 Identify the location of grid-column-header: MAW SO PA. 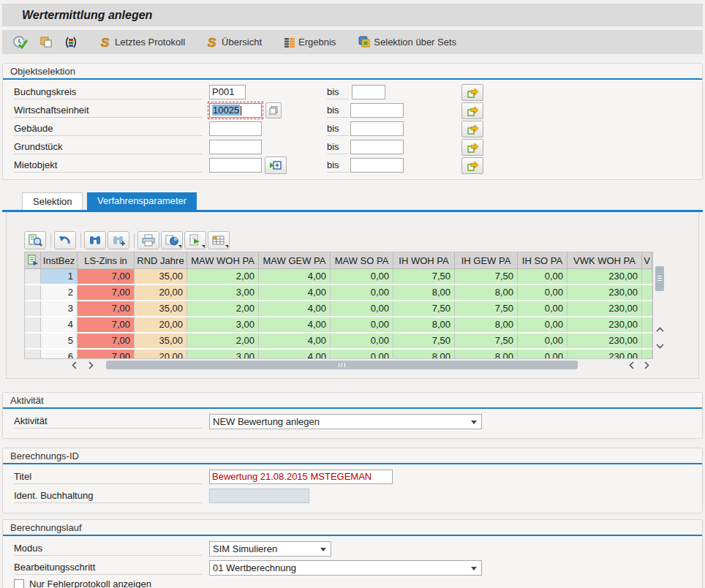
(362, 260).